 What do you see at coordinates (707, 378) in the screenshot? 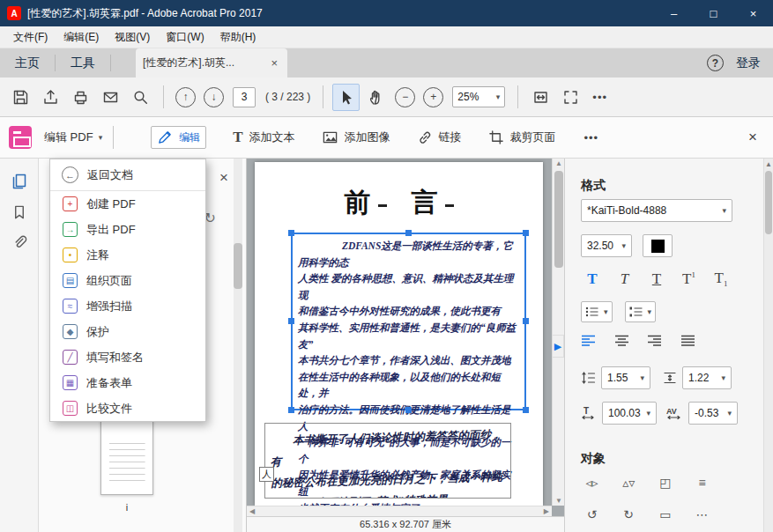
I see `character-spacing-select: 1.22 ▾` at bounding box center [707, 378].